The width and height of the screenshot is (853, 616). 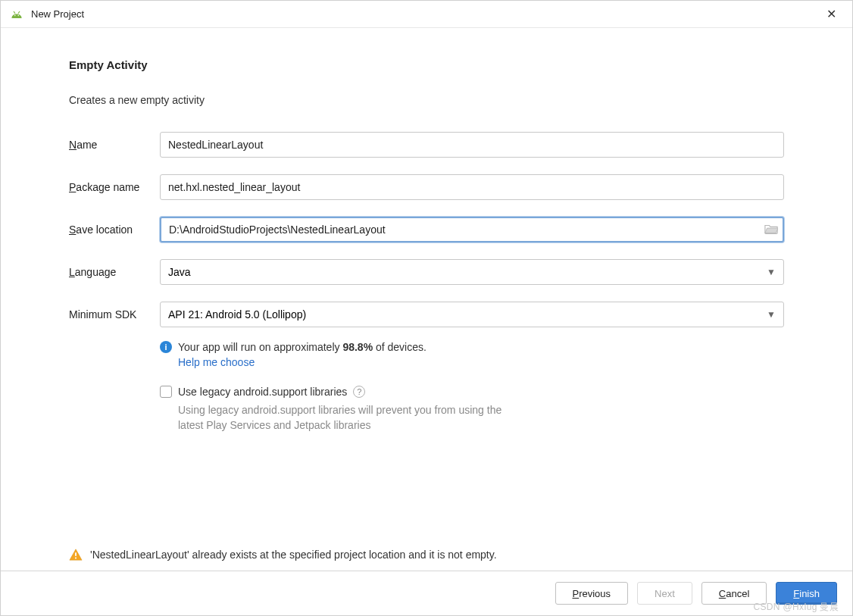 I want to click on coverage-text: Your app will run on approximately 98.8%…, so click(x=302, y=347).